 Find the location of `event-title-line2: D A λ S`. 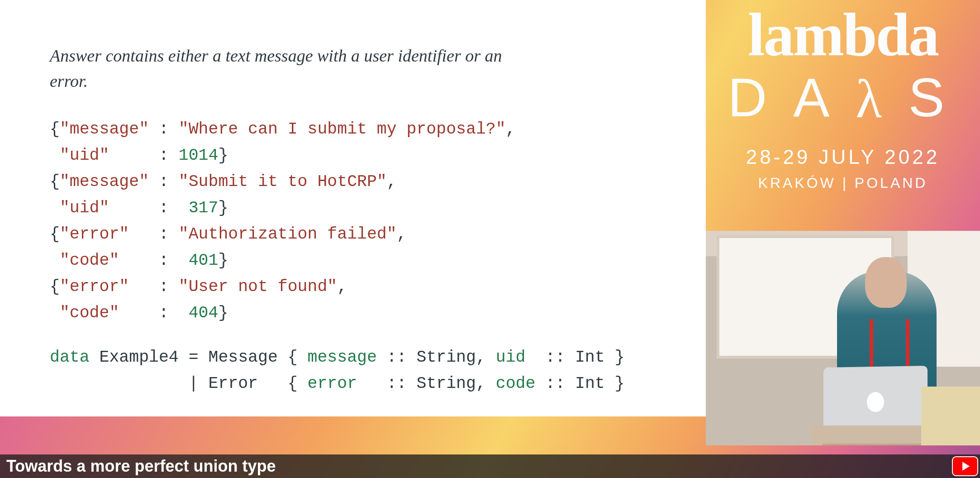

event-title-line2: D A λ S is located at coordinates (843, 97).